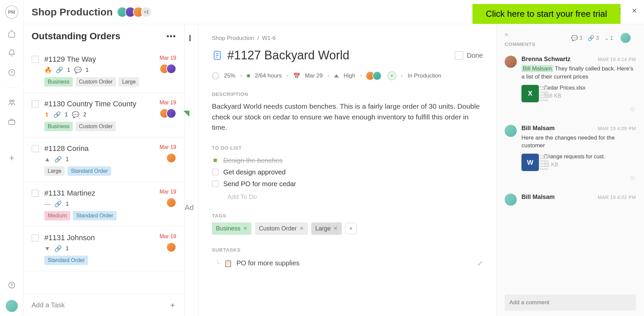 This screenshot has height=316, width=644. Describe the element at coordinates (104, 115) in the screenshot. I see `task-card: #1130 Country Time County ⬆🔗1💬2 Business…` at that location.